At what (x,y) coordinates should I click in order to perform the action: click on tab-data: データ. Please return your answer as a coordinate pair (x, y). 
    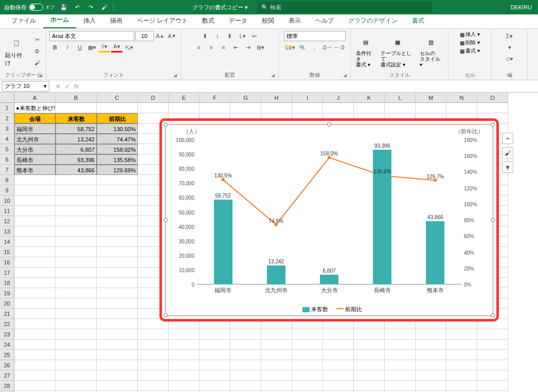
    Looking at the image, I should click on (238, 21).